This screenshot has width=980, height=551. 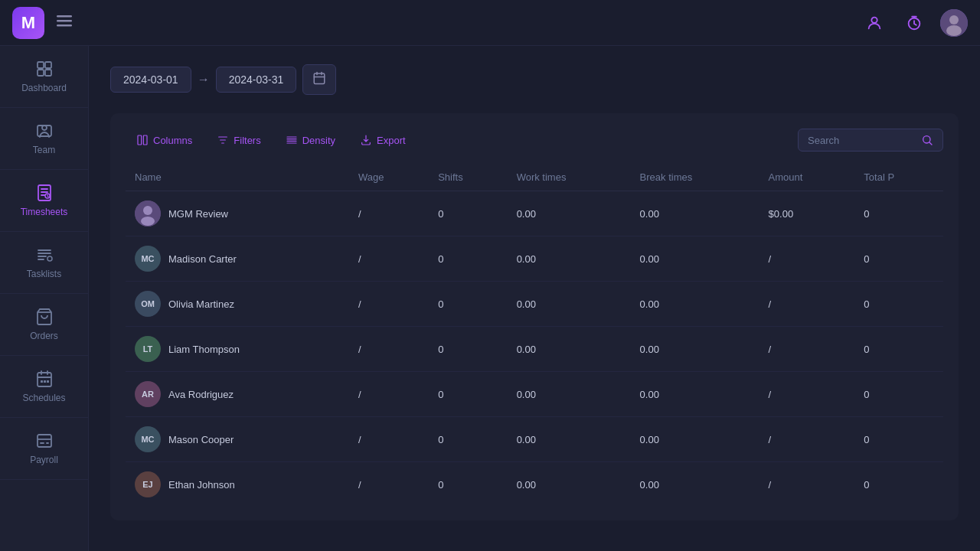 I want to click on search-icon, so click(x=927, y=140).